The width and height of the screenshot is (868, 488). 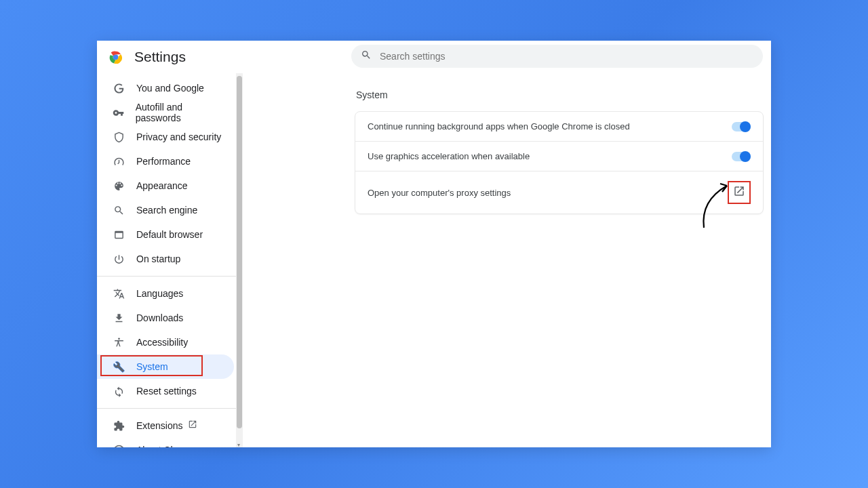 What do you see at coordinates (118, 113) in the screenshot?
I see `key-icon` at bounding box center [118, 113].